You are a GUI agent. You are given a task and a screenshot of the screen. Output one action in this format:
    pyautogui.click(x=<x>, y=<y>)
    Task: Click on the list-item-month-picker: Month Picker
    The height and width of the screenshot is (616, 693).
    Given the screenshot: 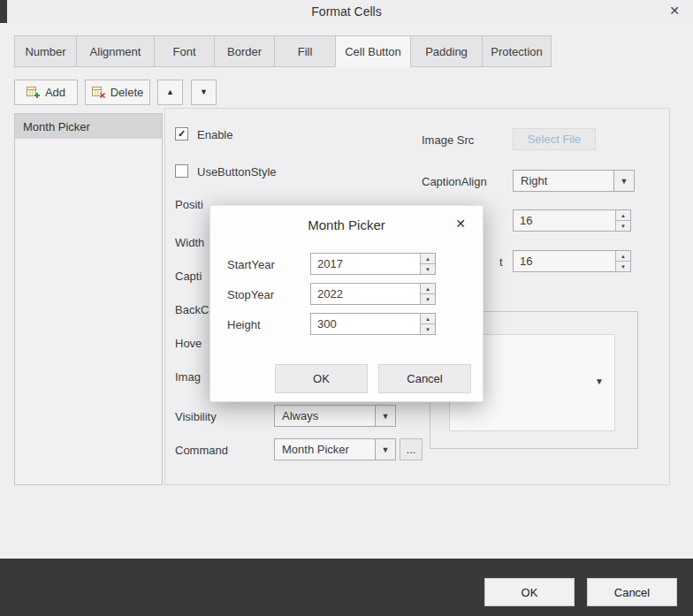 What is the action you would take?
    pyautogui.click(x=88, y=126)
    